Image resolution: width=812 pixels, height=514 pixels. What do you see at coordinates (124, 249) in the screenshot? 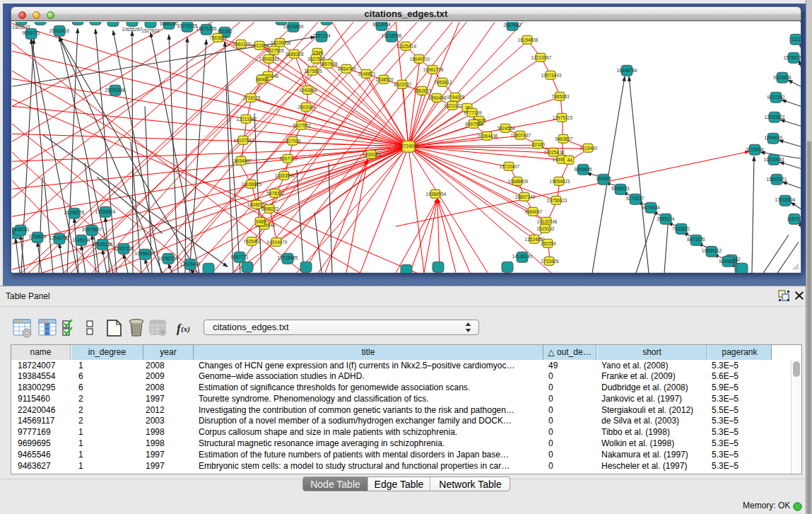
I see `svg-text: 17957225` at bounding box center [124, 249].